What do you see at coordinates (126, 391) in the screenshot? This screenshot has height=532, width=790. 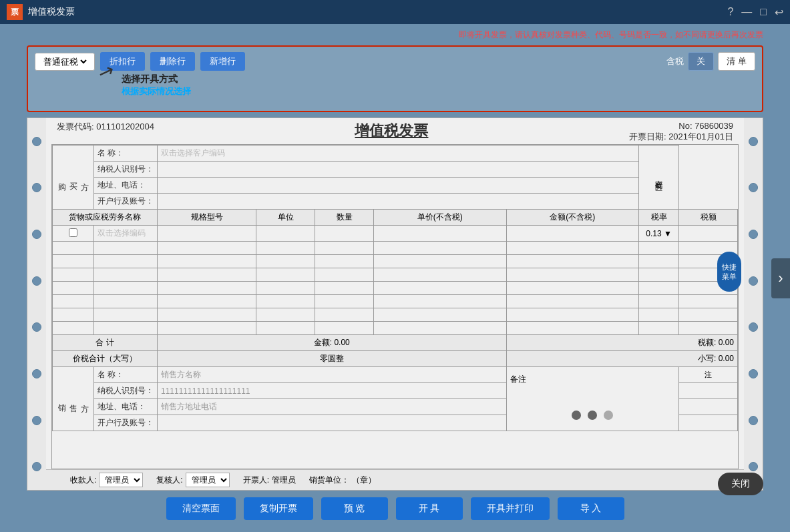 I see `seller-taxid-label: 纳税人识别号：` at bounding box center [126, 391].